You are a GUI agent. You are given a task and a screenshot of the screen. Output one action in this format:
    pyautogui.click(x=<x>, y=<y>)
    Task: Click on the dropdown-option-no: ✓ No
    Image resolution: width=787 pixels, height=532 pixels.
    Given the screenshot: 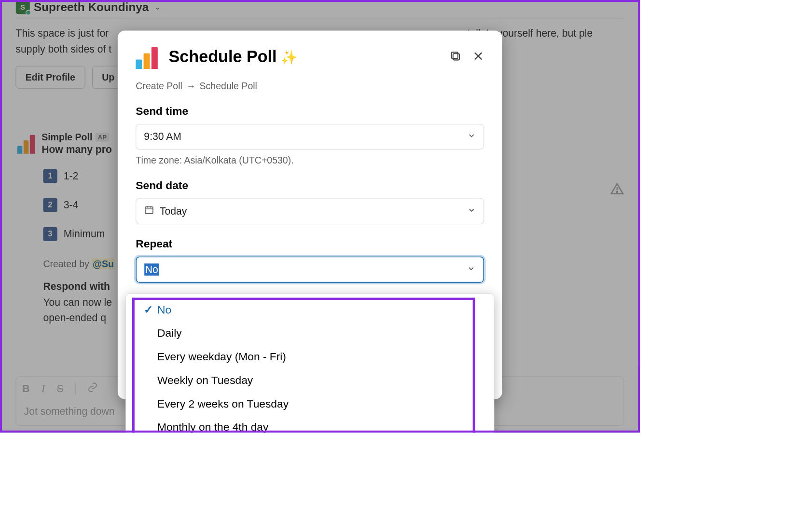 What is the action you would take?
    pyautogui.click(x=310, y=310)
    